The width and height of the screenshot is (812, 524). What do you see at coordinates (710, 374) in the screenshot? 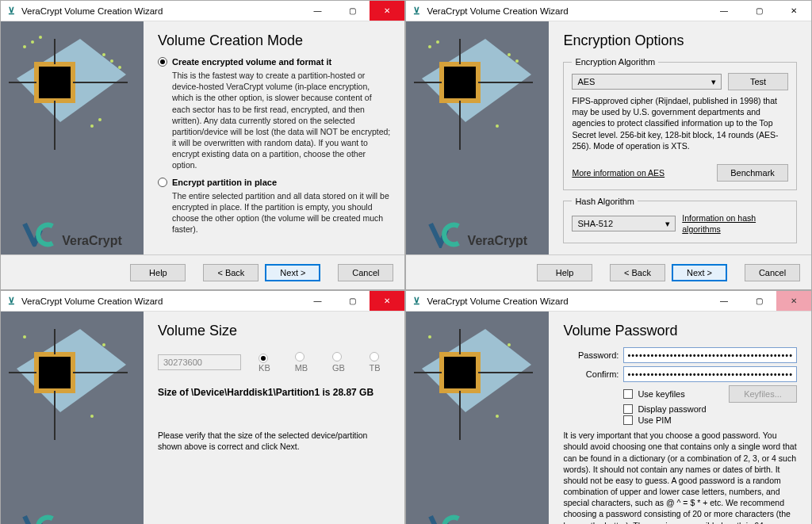
I see `confirm-input: ••••••••••••••••••••••••••••••••••••••••…` at bounding box center [710, 374].